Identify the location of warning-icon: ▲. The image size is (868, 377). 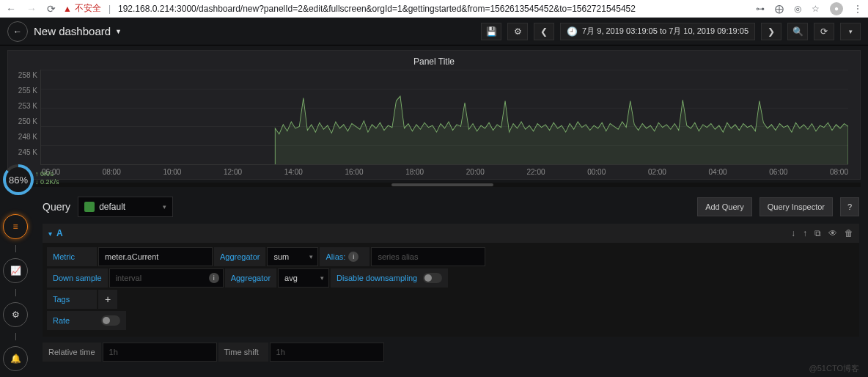
(67, 9).